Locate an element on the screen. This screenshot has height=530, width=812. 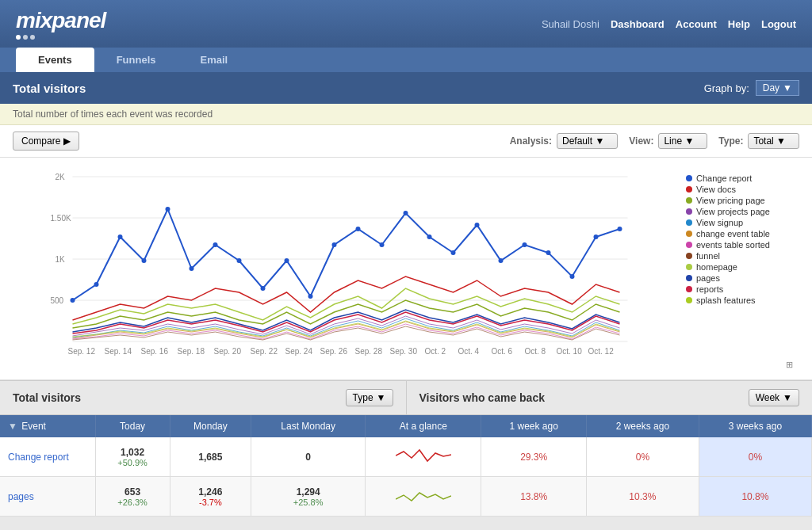
info-bar: Total number of times each event was rec… is located at coordinates (406, 114).